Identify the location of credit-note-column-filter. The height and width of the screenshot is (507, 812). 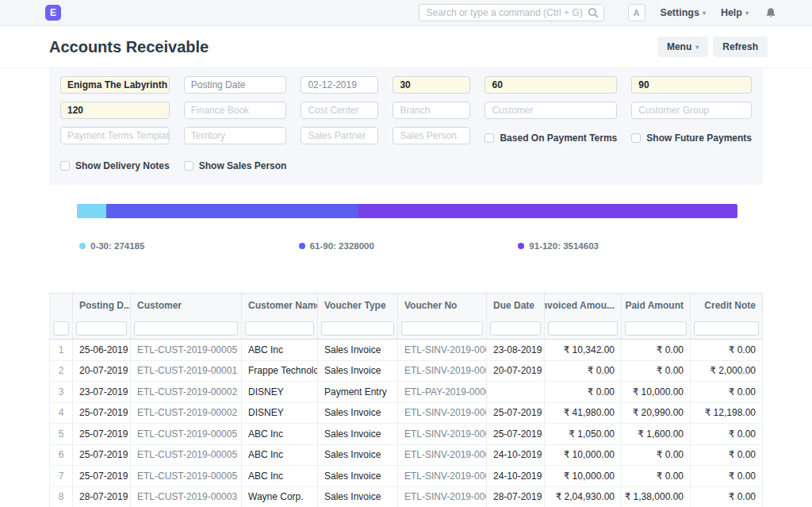
(726, 328).